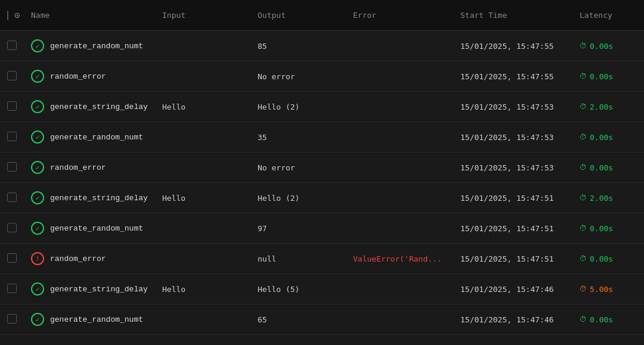 The width and height of the screenshot is (644, 345). What do you see at coordinates (365, 15) in the screenshot?
I see `header-error-label: Error` at bounding box center [365, 15].